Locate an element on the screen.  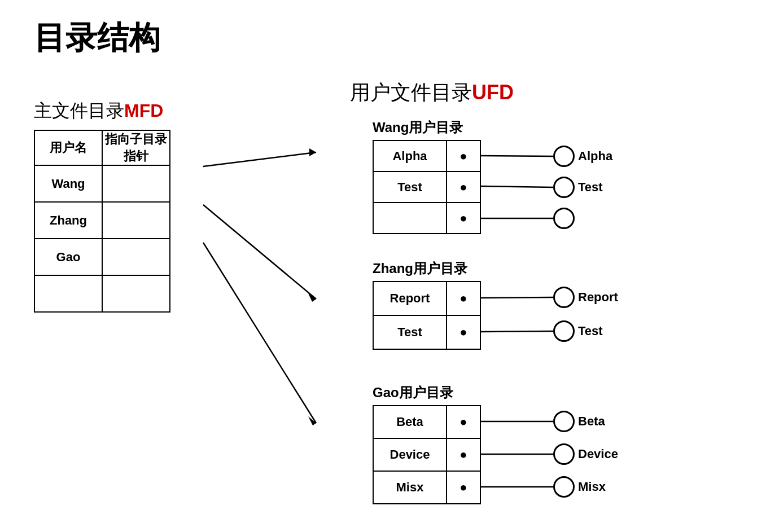
gao-ufd-table: Beta ● Device ● Misx ● is located at coordinates (427, 455).